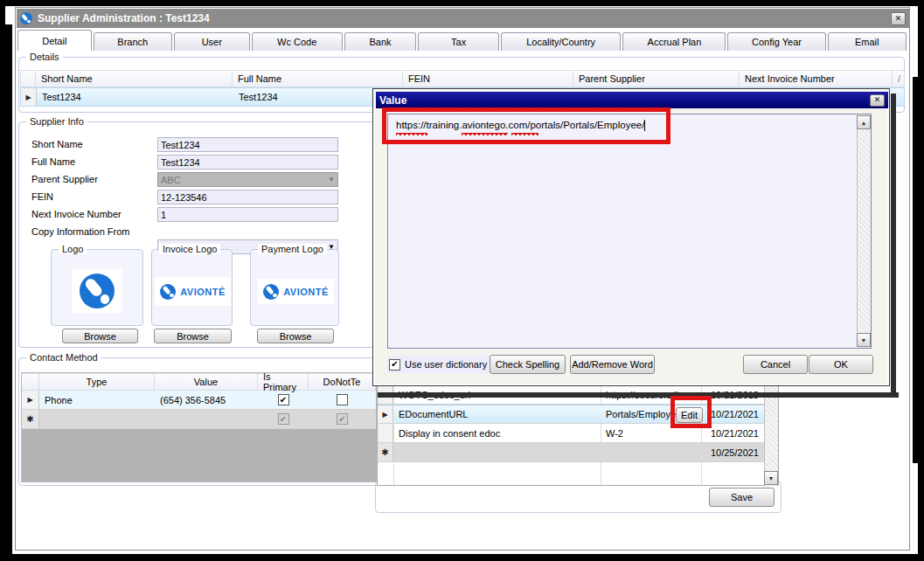 Image resolution: width=924 pixels, height=561 pixels. I want to click on annotation-url-highlight, so click(526, 126).